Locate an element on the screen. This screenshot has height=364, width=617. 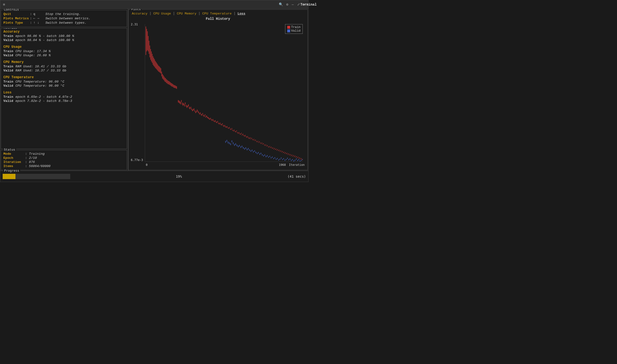
progress-label: Progress is located at coordinates (12, 171).